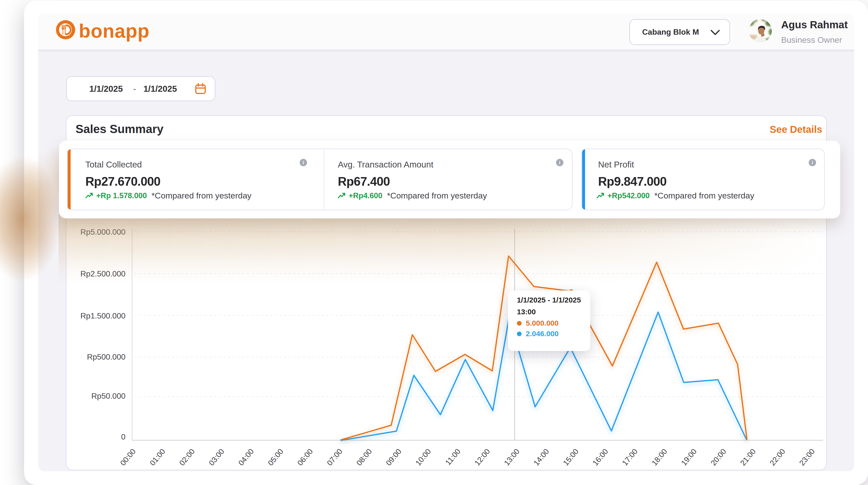 The width and height of the screenshot is (868, 485). I want to click on svg-text: 17:00, so click(630, 457).